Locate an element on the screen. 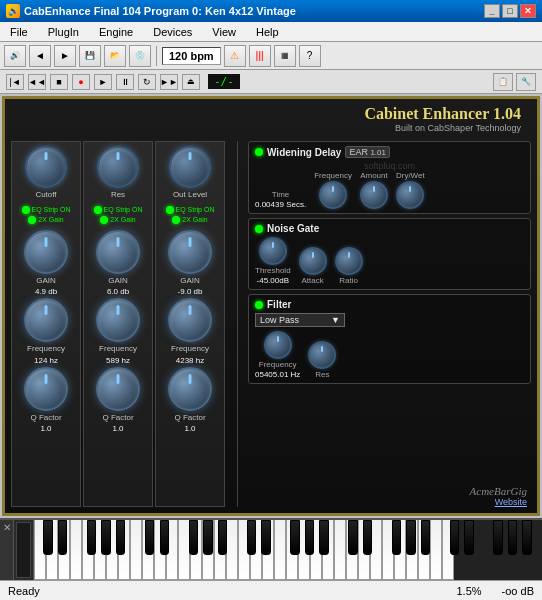  wd-freq-knob is located at coordinates (333, 195).